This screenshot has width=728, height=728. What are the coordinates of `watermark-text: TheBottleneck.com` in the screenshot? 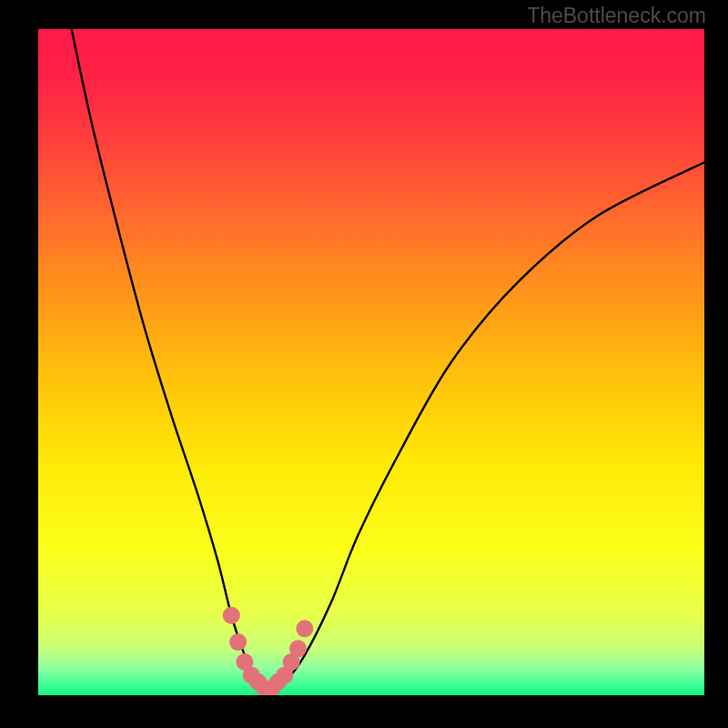 It's located at (617, 16).